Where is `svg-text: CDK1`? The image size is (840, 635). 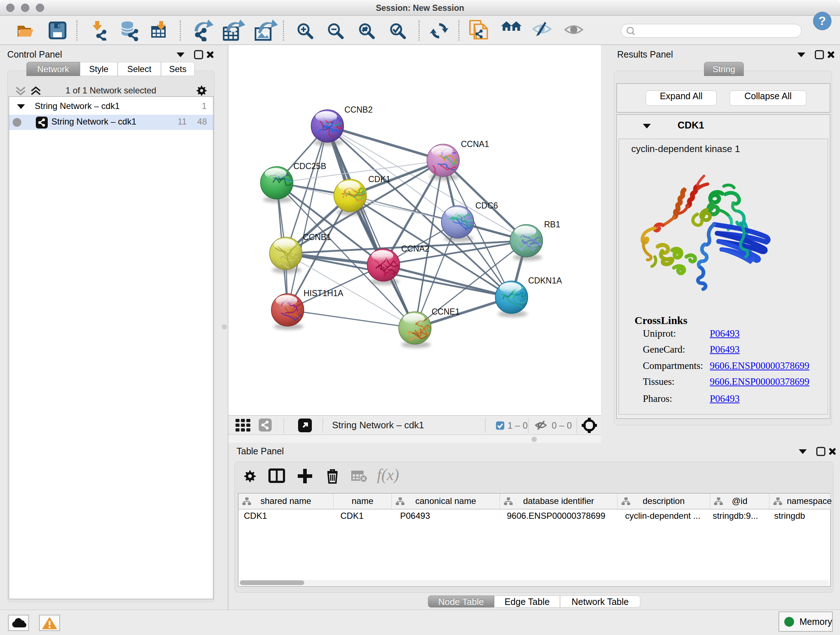 svg-text: CDK1 is located at coordinates (379, 179).